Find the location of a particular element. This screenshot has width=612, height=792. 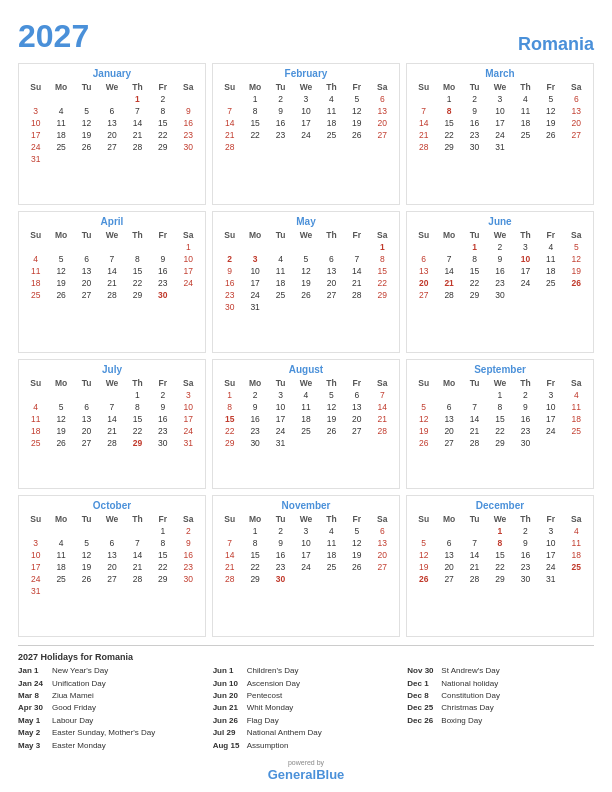

holiday-item: May 3Easter Monday is located at coordinates (112, 746).